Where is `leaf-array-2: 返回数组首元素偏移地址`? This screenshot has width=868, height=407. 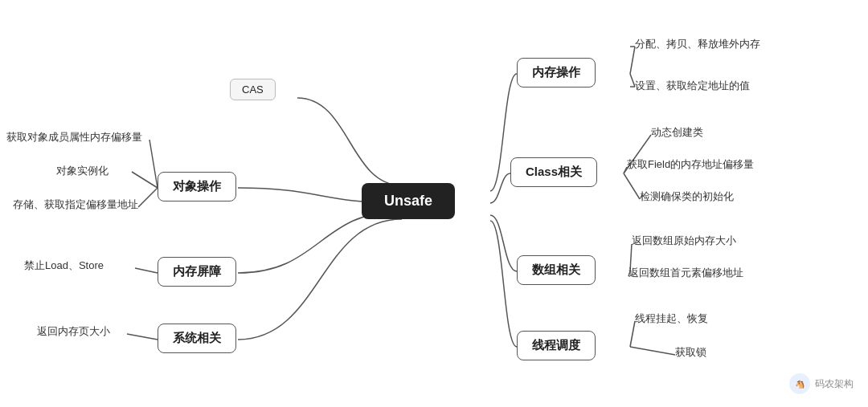
leaf-array-2: 返回数组首元素偏移地址 is located at coordinates (686, 273).